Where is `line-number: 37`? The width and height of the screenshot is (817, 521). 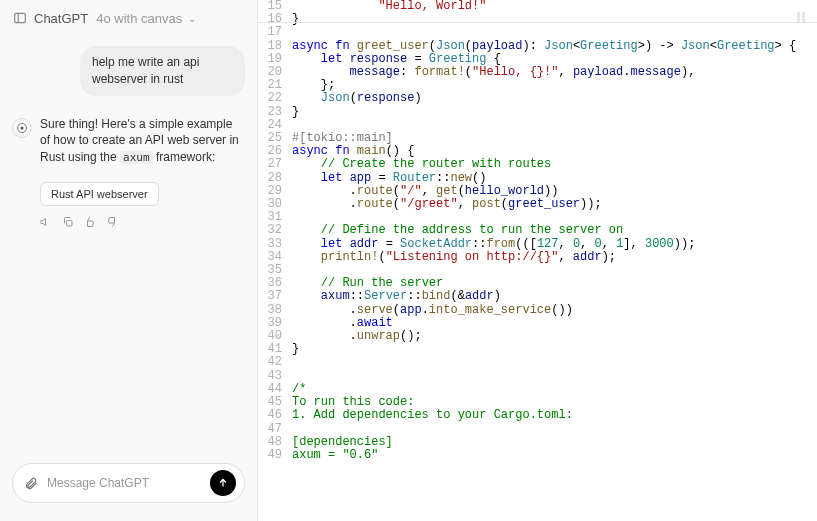 line-number: 37 is located at coordinates (275, 296).